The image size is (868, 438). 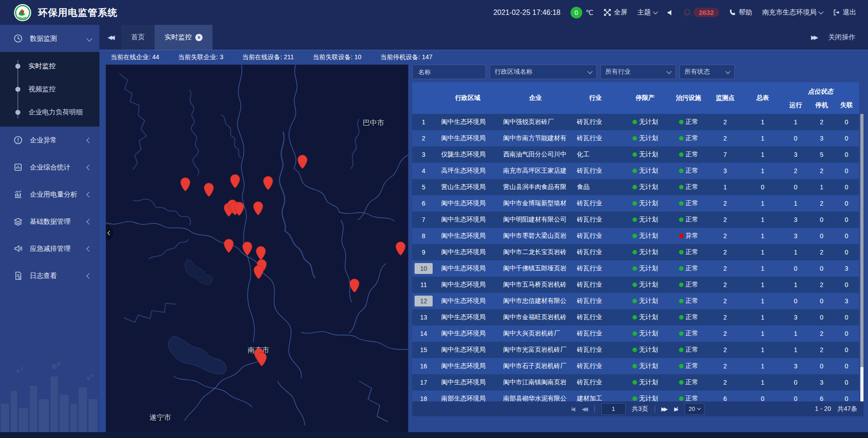 What do you see at coordinates (467, 252) in the screenshot?
I see `region-cell: 阆中生态环境局` at bounding box center [467, 252].